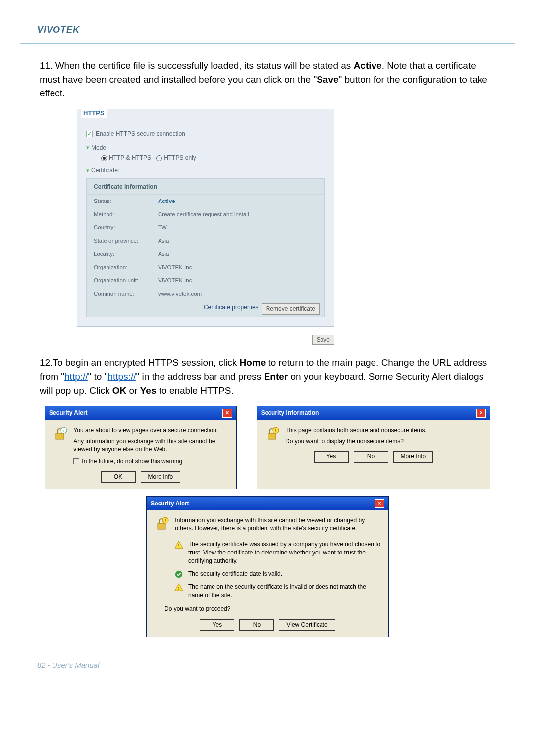 Image resolution: width=535 pixels, height=756 pixels. I want to click on step-11-text: 11. When the certifice file is successfu…, so click(268, 79).